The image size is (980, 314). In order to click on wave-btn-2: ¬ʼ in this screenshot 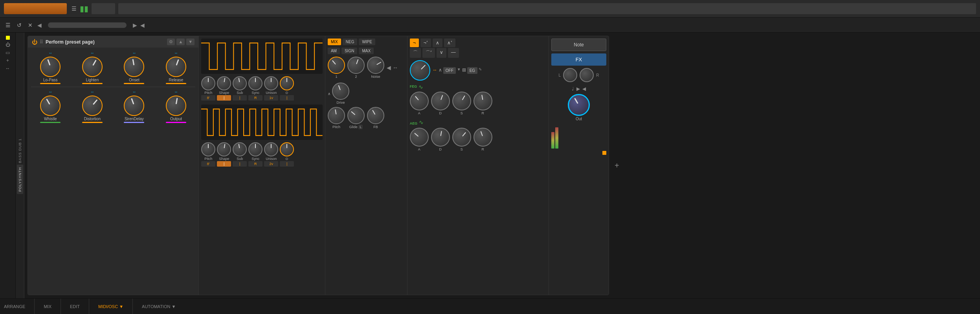, I will do `click(426, 43)`.